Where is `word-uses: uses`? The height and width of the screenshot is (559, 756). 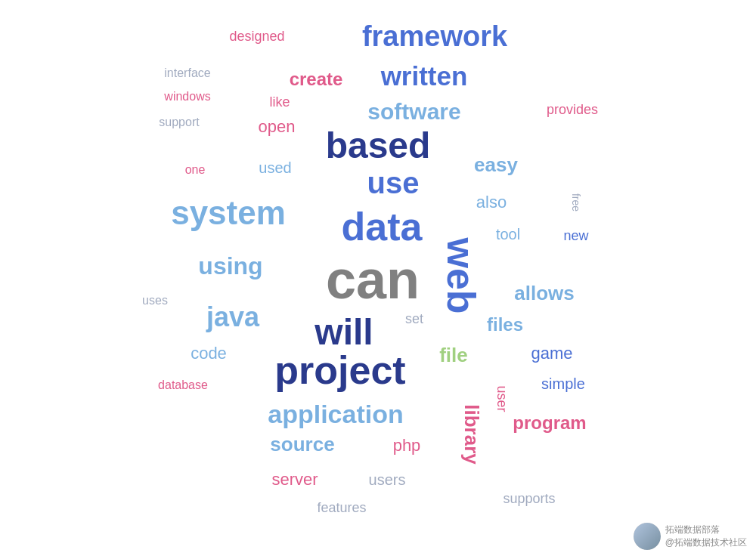 word-uses: uses is located at coordinates (155, 301).